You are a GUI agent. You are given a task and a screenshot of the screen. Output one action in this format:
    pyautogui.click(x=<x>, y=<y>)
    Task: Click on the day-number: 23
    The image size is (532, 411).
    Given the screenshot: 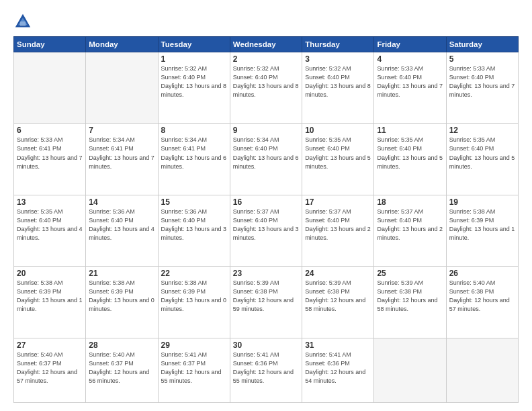 What is the action you would take?
    pyautogui.click(x=266, y=273)
    